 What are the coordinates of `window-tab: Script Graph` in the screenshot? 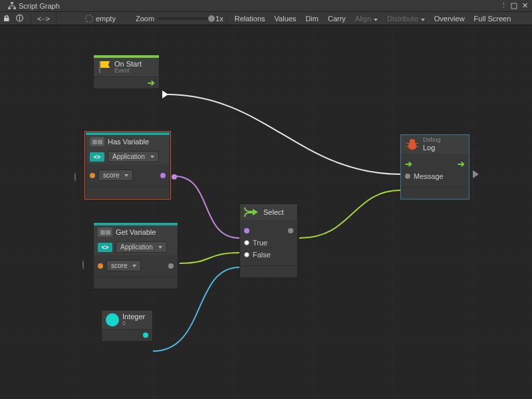 It's located at (34, 6).